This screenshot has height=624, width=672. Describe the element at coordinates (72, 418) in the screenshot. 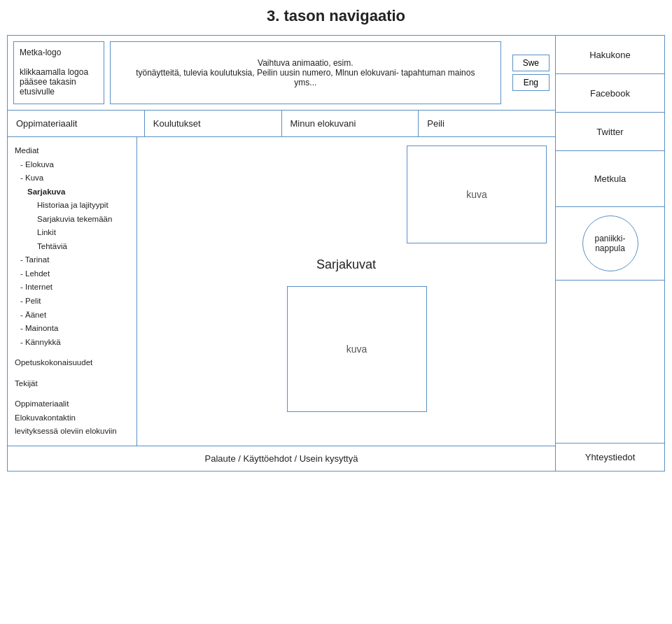

I see `menu-item-elokuvakontaktin: Elokuvakontaktin` at that location.